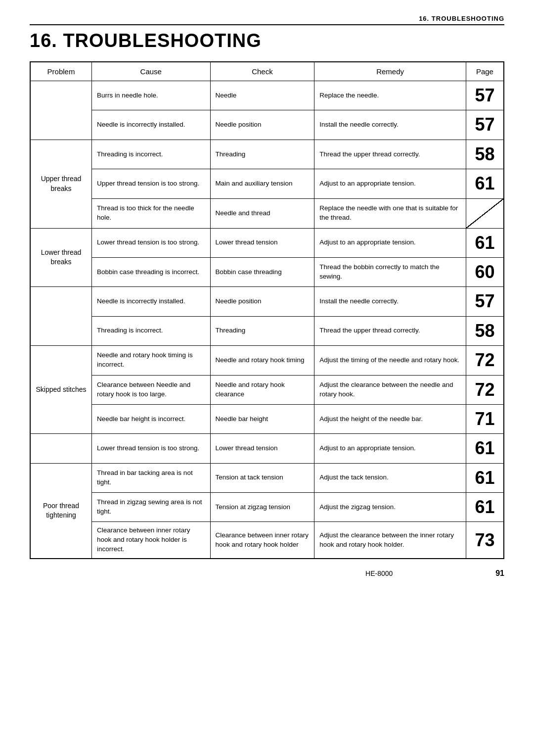 This screenshot has height=756, width=534. Describe the element at coordinates (262, 360) in the screenshot. I see `td-check: Needle and rotary hook timing` at that location.